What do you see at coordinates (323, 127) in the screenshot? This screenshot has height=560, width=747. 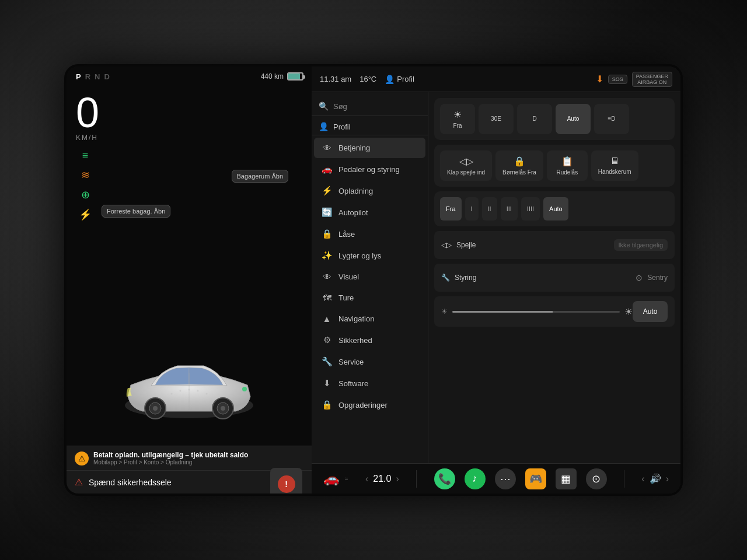 I see `profile-nav-icon: 👤` at bounding box center [323, 127].